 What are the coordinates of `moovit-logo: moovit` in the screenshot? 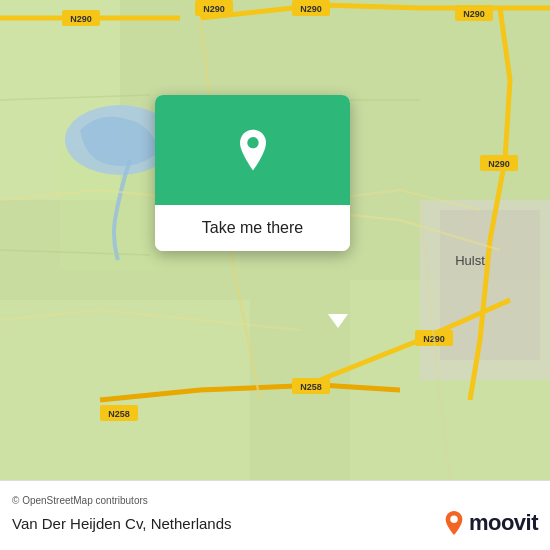 It's located at (490, 523).